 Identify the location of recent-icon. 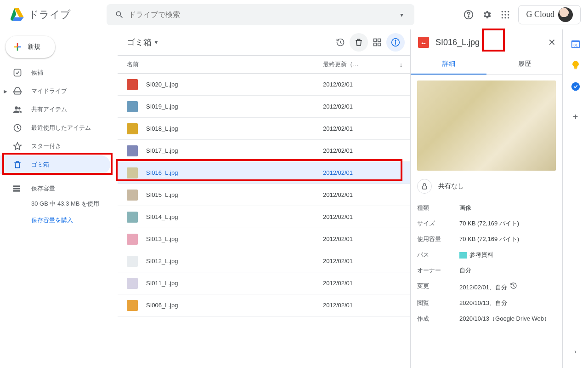
(17, 128).